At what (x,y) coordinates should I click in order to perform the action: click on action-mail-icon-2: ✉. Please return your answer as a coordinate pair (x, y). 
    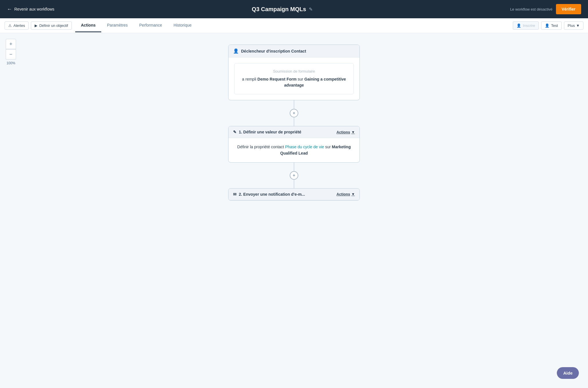
    Looking at the image, I should click on (235, 194).